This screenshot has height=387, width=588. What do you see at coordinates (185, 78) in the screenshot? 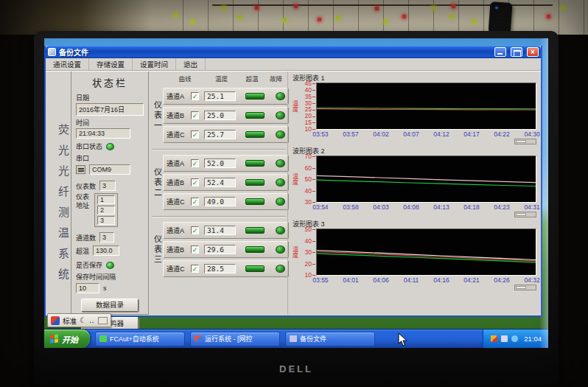
I see `header-curve: 曲线` at bounding box center [185, 78].